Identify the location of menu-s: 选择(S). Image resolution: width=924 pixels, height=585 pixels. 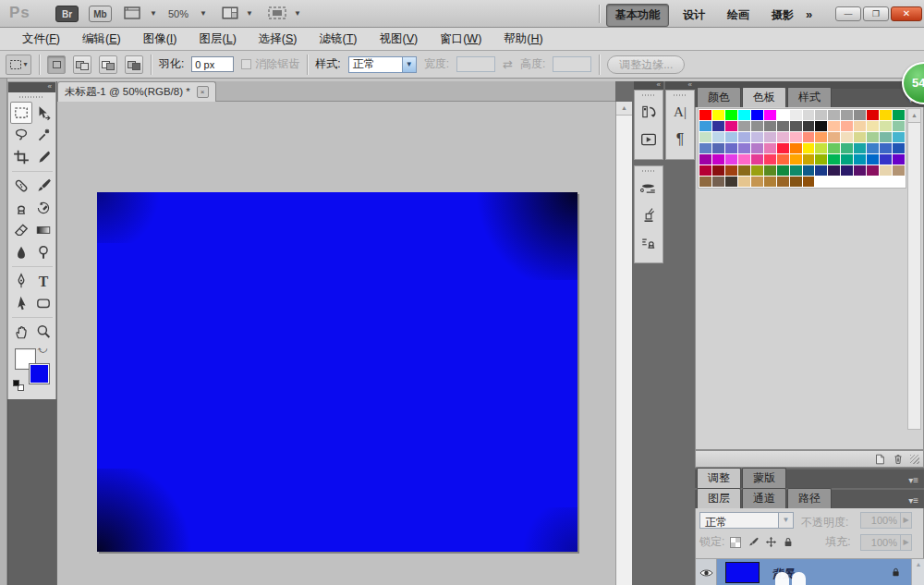
(278, 39).